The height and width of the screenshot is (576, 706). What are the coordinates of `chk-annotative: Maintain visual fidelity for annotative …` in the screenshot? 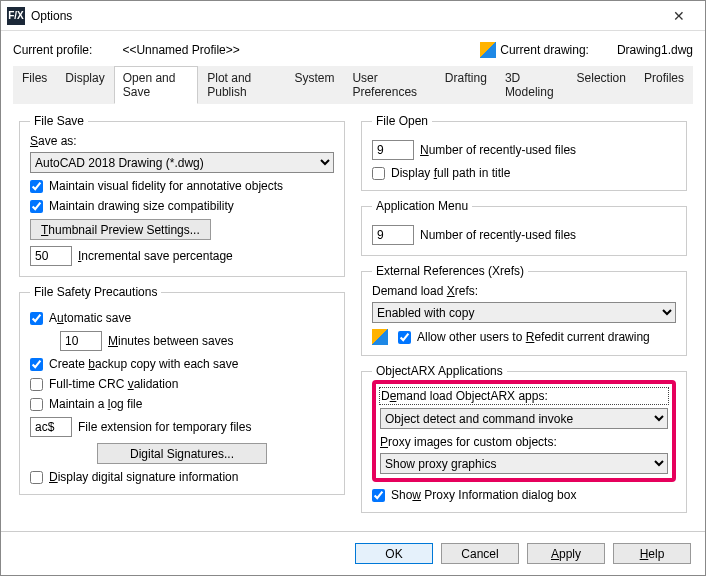 It's located at (182, 186).